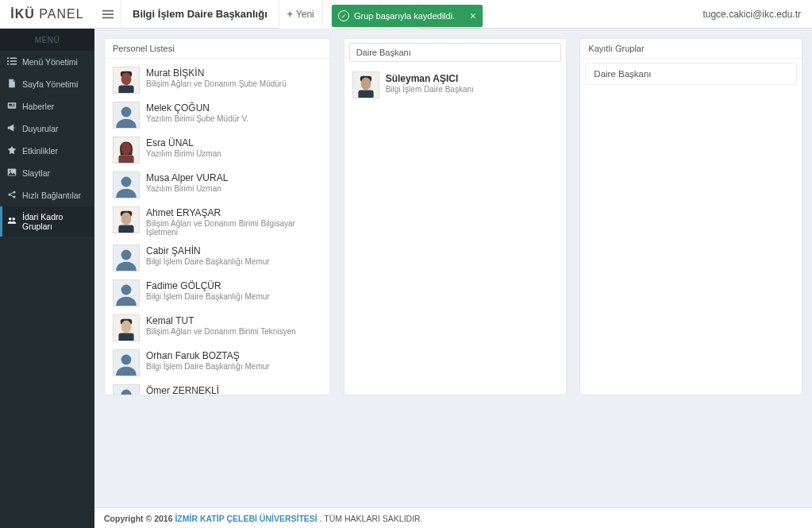  What do you see at coordinates (217, 49) in the screenshot?
I see `panel-personnel-title: Personel Listesi` at bounding box center [217, 49].